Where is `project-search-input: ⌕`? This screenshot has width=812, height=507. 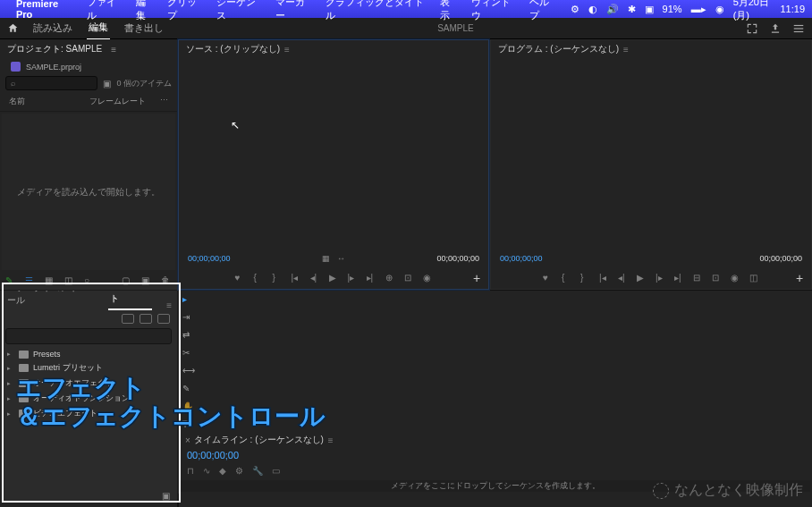 project-search-input: ⌕ is located at coordinates (52, 83).